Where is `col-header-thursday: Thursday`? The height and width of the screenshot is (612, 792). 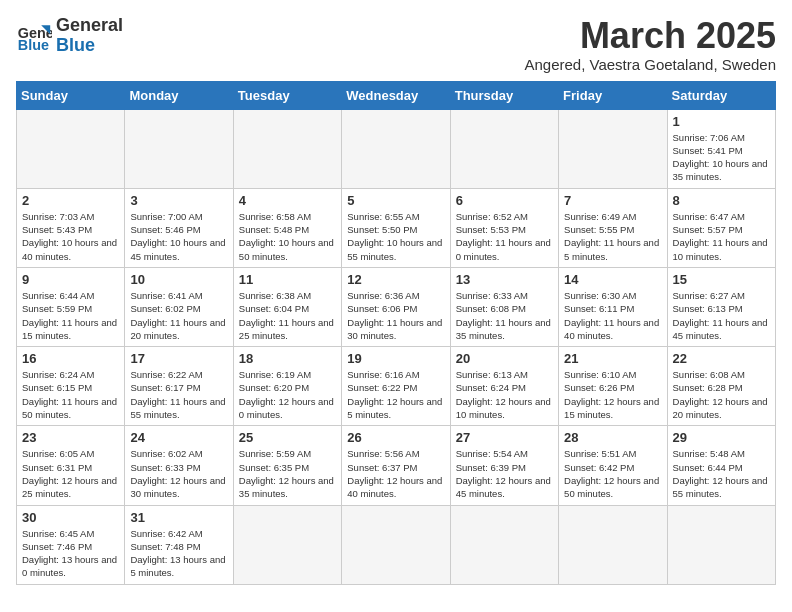 col-header-thursday: Thursday is located at coordinates (504, 95).